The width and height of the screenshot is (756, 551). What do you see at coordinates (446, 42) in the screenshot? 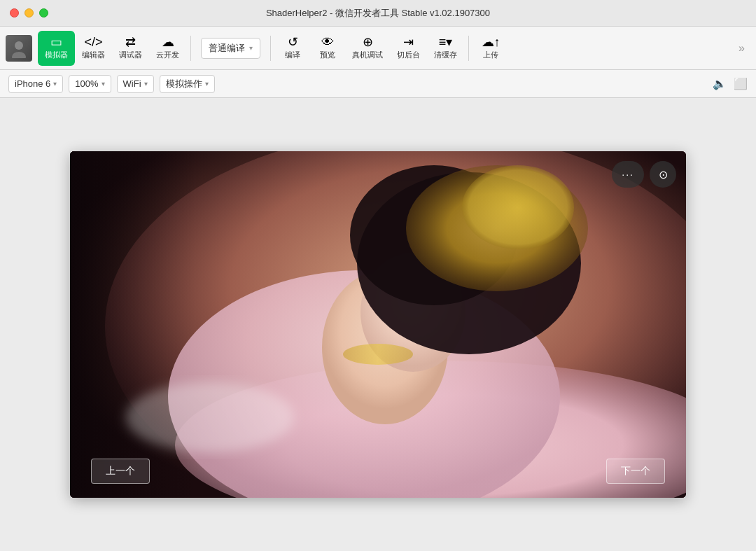
I see `clear-cache-icon: ≡▾` at bounding box center [446, 42].